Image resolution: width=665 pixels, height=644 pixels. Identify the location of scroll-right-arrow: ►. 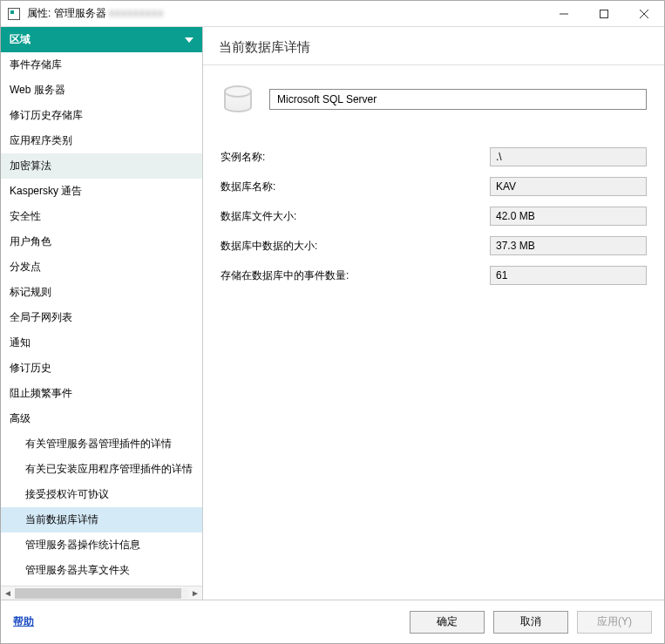
(195, 593).